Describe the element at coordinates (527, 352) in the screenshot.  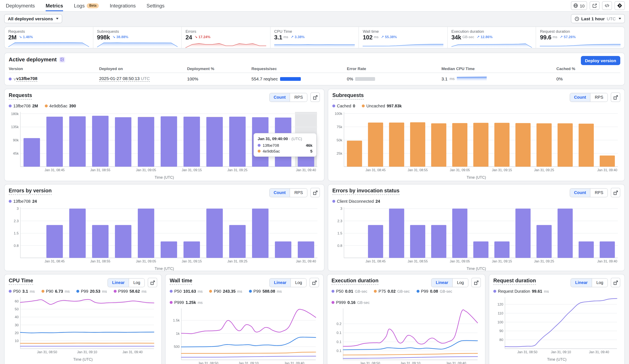
I see `svg-text: Jan 31, 08:50` at that location.